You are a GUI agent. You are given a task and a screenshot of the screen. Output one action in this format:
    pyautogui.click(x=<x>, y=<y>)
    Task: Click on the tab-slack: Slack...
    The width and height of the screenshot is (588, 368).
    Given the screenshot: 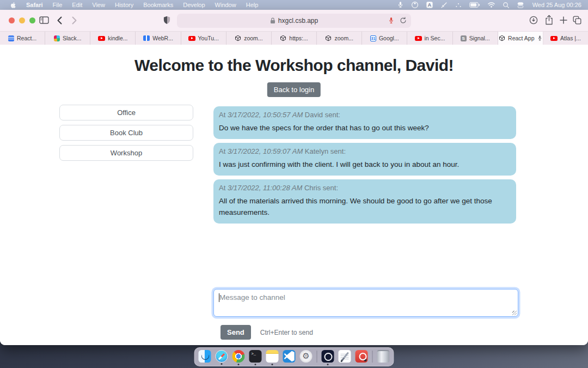 What is the action you would take?
    pyautogui.click(x=68, y=38)
    